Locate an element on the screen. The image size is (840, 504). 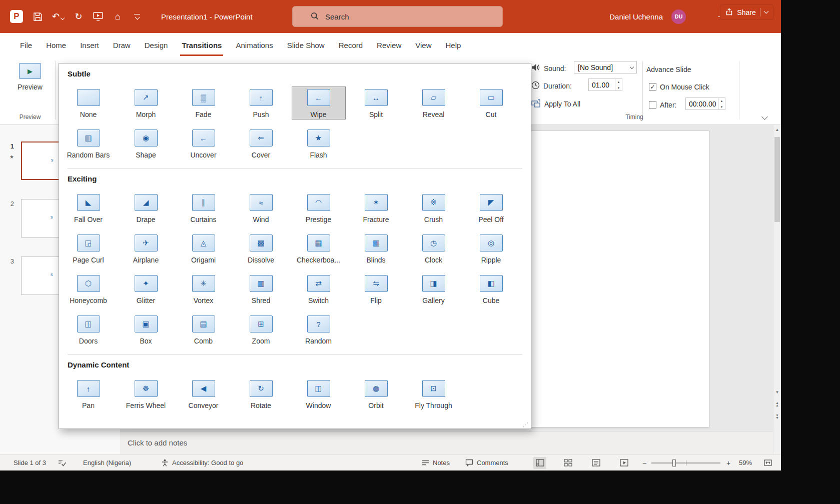
transition-crush: ※Crush is located at coordinates (434, 208).